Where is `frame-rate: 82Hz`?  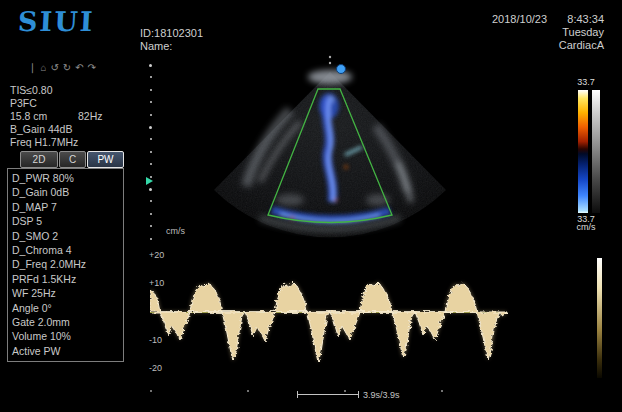
frame-rate: 82Hz is located at coordinates (90, 116).